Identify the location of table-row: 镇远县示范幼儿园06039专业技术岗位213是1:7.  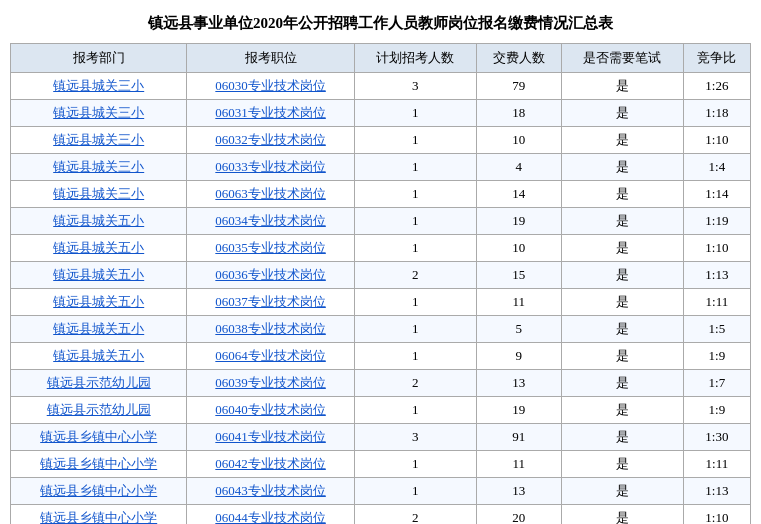
(381, 384).